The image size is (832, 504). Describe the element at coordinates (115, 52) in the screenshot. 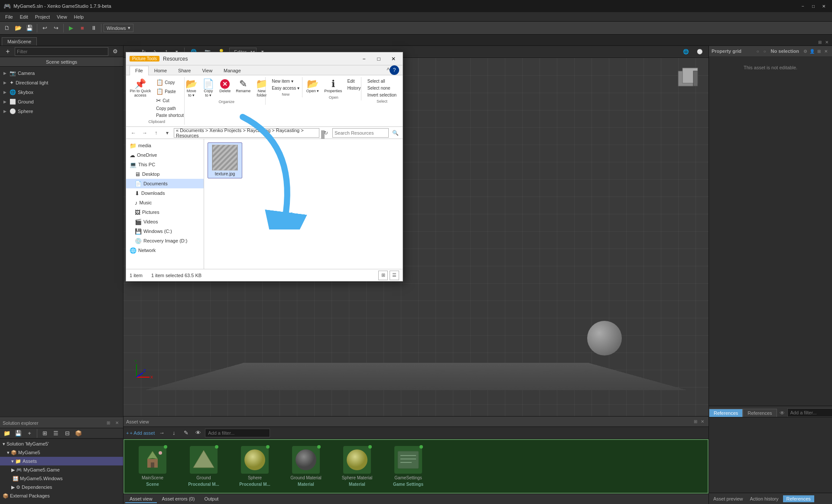

I see `scene-view-btn: ⚙` at that location.